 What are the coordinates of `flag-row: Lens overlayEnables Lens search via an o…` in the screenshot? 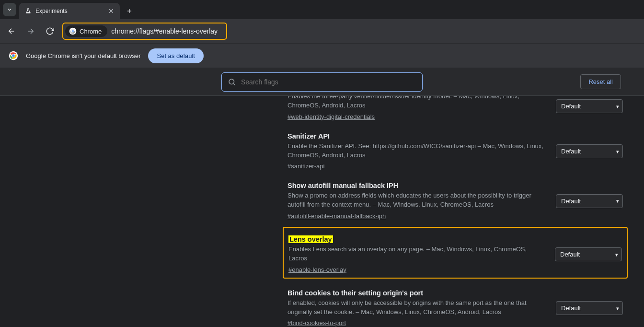 It's located at (455, 253).